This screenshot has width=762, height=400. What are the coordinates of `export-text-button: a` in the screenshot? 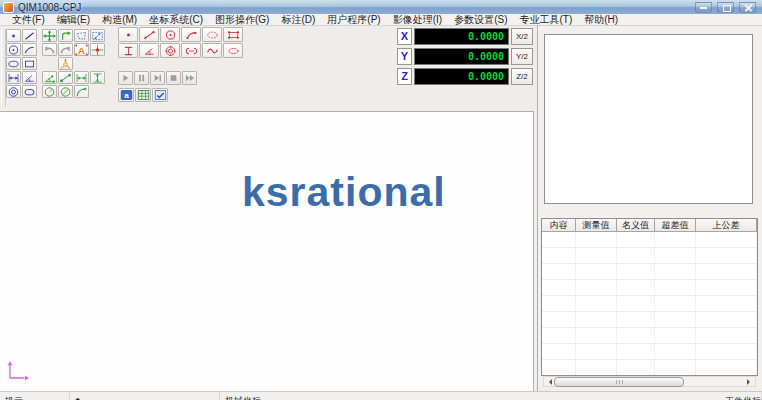 It's located at (126, 95).